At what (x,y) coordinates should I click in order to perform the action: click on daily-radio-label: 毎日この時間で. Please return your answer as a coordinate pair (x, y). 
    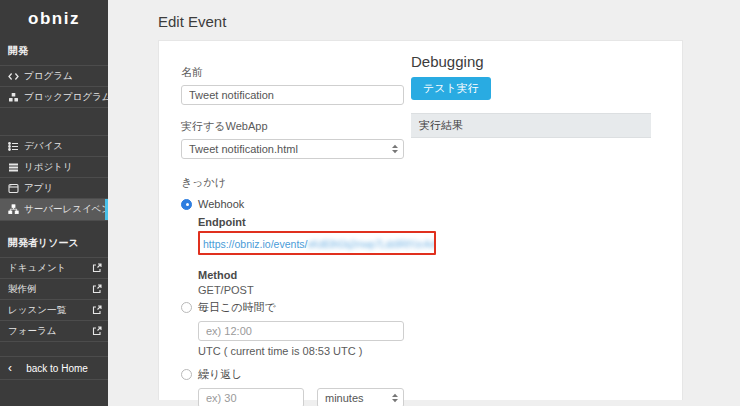
    Looking at the image, I should click on (237, 308).